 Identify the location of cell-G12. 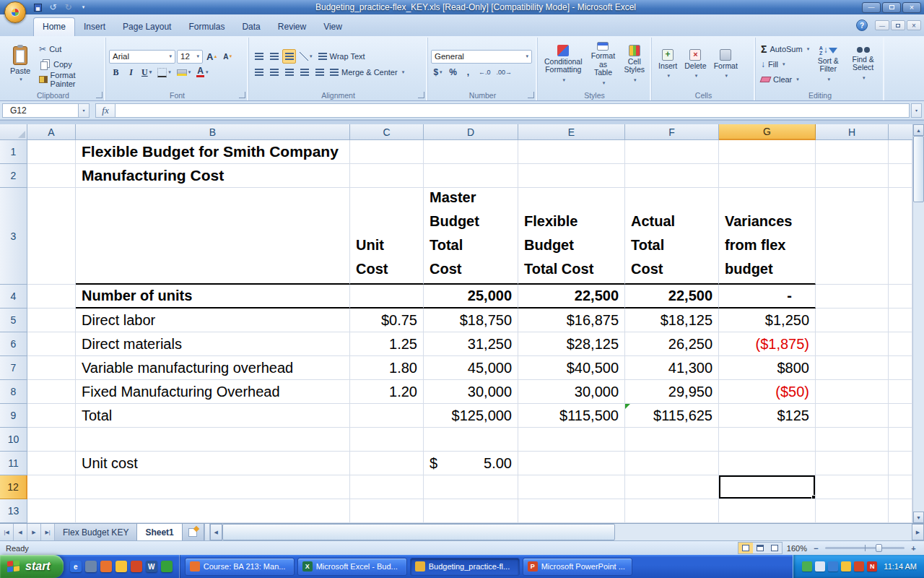
(767, 487).